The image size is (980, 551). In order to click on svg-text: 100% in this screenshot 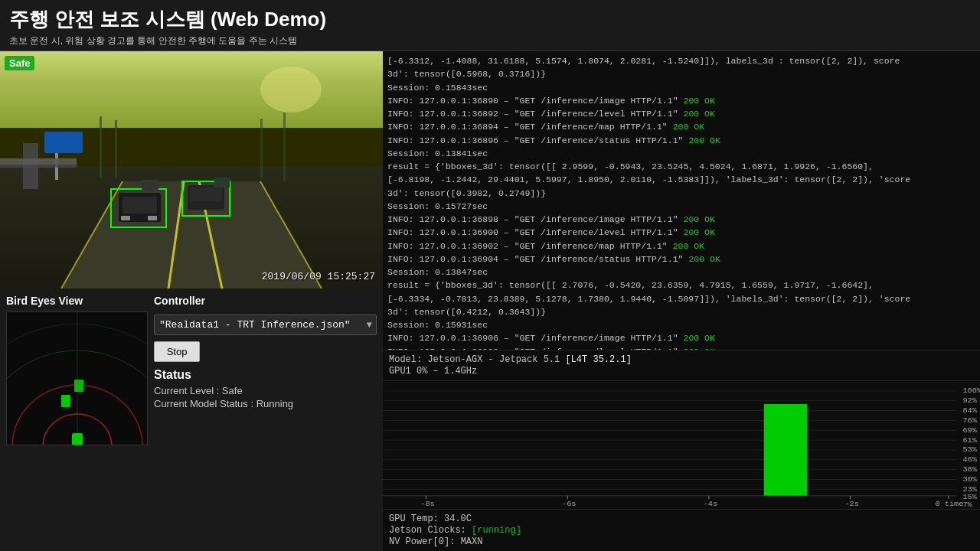, I will do `click(971, 391)`.